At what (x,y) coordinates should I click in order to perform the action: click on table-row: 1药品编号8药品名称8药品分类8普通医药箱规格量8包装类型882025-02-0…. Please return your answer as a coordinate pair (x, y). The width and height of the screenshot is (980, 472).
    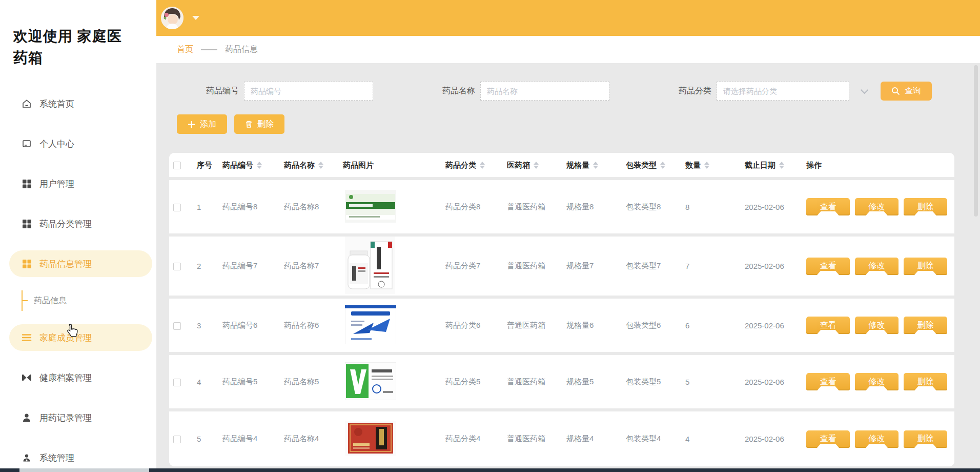
    Looking at the image, I should click on (562, 207).